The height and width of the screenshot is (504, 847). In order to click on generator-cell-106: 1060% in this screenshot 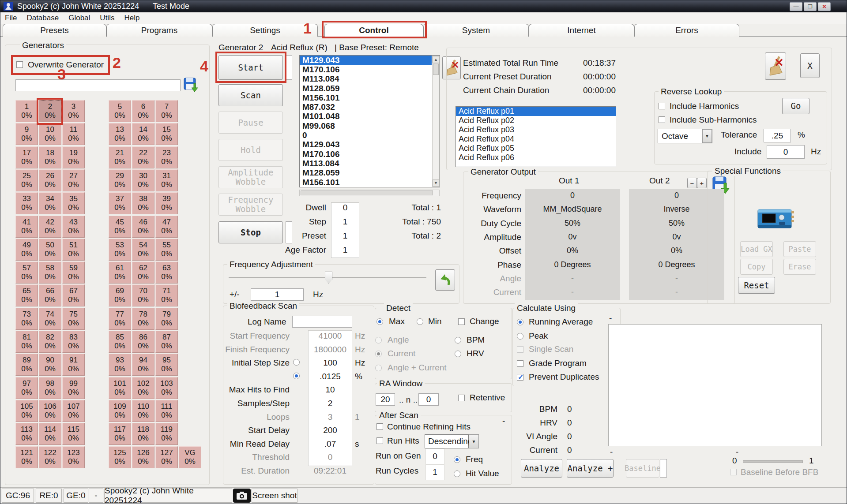, I will do `click(50, 411)`.